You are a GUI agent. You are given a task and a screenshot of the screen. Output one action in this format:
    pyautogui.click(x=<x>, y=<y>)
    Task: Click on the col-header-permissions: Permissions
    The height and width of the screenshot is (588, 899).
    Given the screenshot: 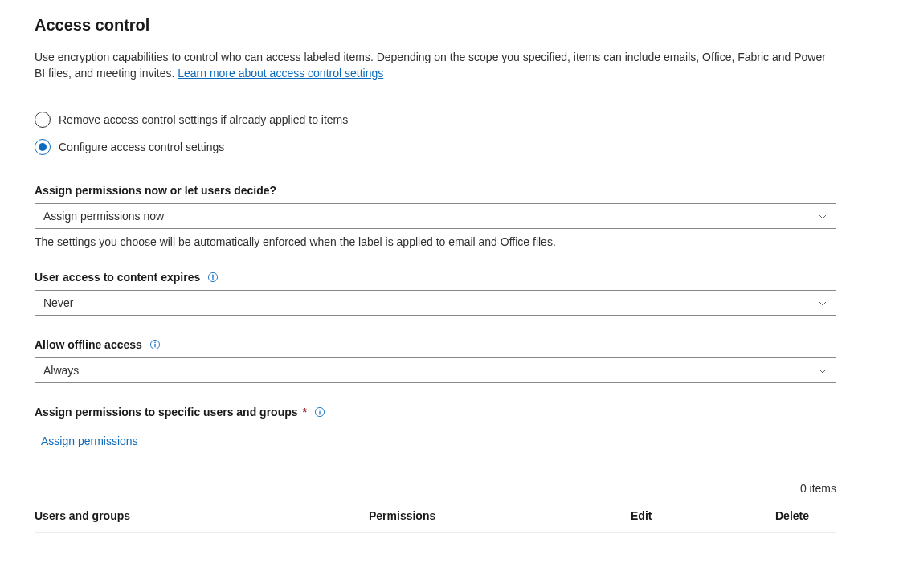 What is the action you would take?
    pyautogui.click(x=500, y=516)
    